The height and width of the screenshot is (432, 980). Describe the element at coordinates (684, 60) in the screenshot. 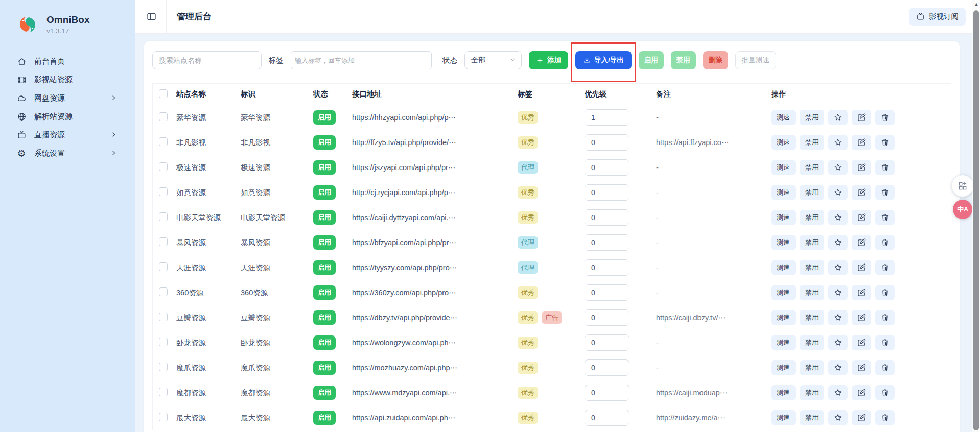

I see `bulk-disable-button: 禁用` at that location.